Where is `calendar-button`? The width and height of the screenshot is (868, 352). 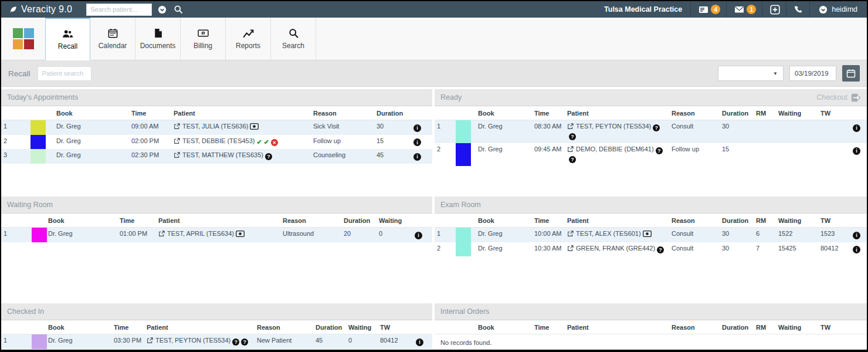
calendar-button is located at coordinates (851, 73).